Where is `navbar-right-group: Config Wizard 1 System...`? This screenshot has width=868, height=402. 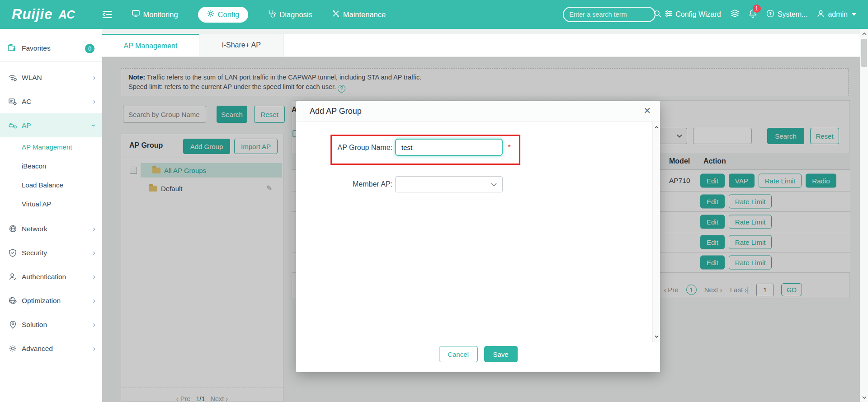 navbar-right-group: Config Wizard 1 System... is located at coordinates (710, 14).